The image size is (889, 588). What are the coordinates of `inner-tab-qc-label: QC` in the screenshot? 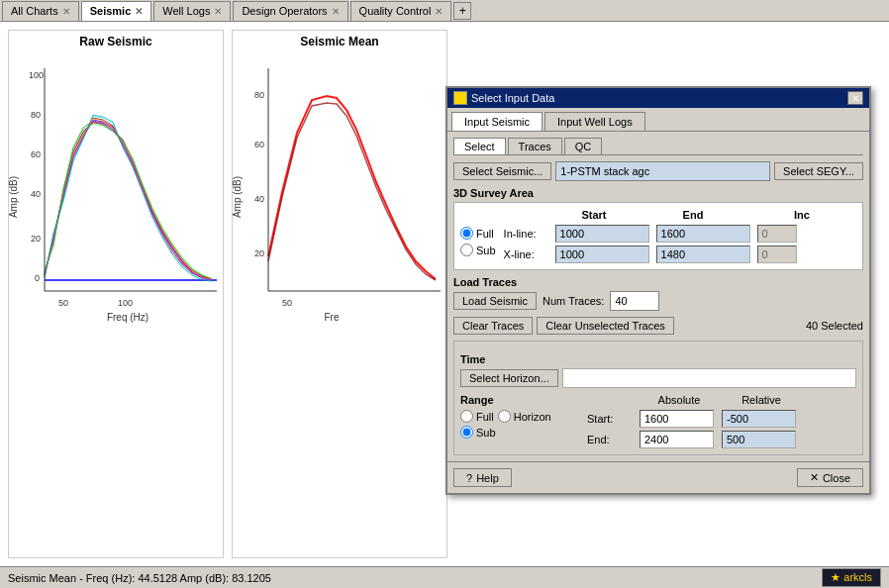 It's located at (584, 147).